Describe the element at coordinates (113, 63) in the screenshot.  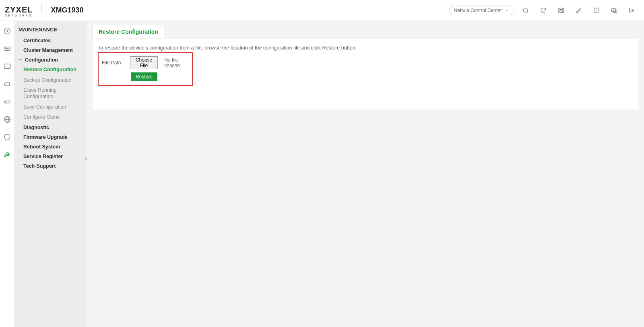
I see `file-path-label: File Path` at that location.